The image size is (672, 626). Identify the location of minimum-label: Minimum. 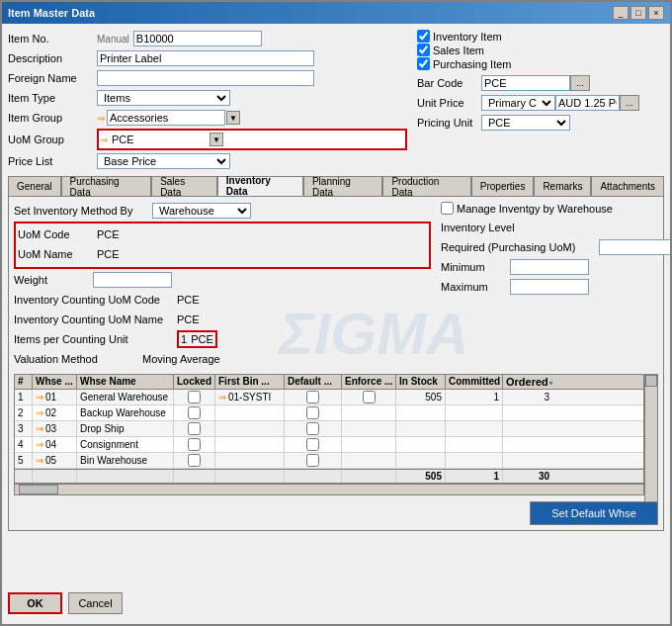
(475, 267).